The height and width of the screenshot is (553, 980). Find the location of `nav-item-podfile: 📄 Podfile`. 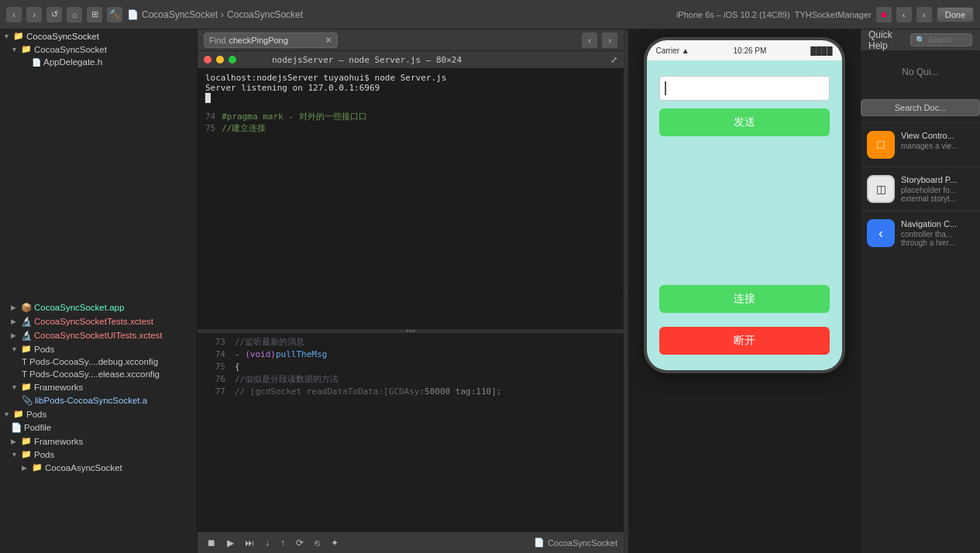

nav-item-podfile: 📄 Podfile is located at coordinates (98, 428).